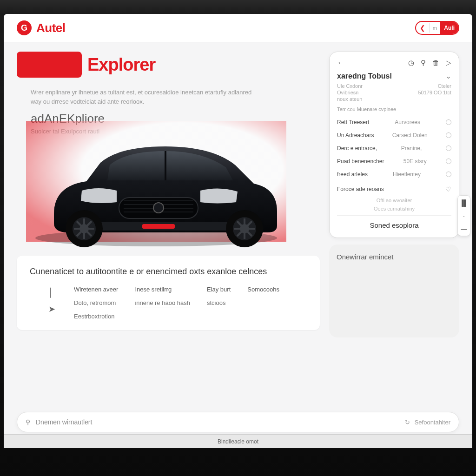 The width and height of the screenshot is (476, 476). What do you see at coordinates (394, 135) in the screenshot?
I see `cfg-row-1: Un Adreachars Carsect Dolen` at bounding box center [394, 135].